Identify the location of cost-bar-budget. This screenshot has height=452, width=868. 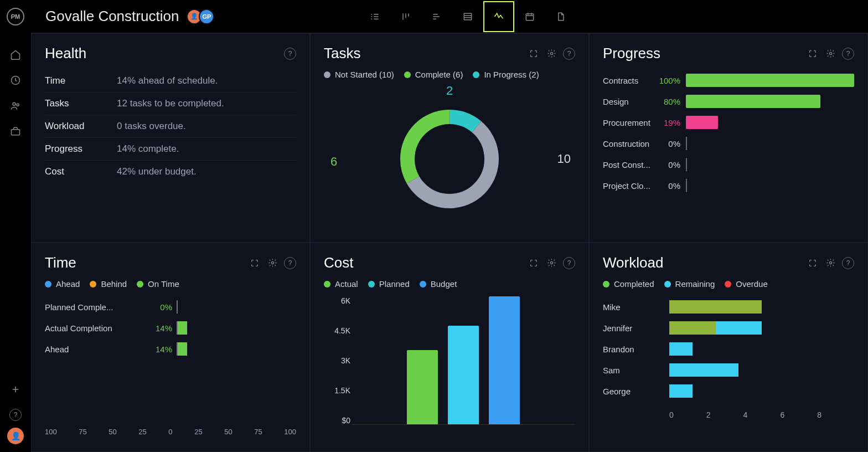
(504, 360).